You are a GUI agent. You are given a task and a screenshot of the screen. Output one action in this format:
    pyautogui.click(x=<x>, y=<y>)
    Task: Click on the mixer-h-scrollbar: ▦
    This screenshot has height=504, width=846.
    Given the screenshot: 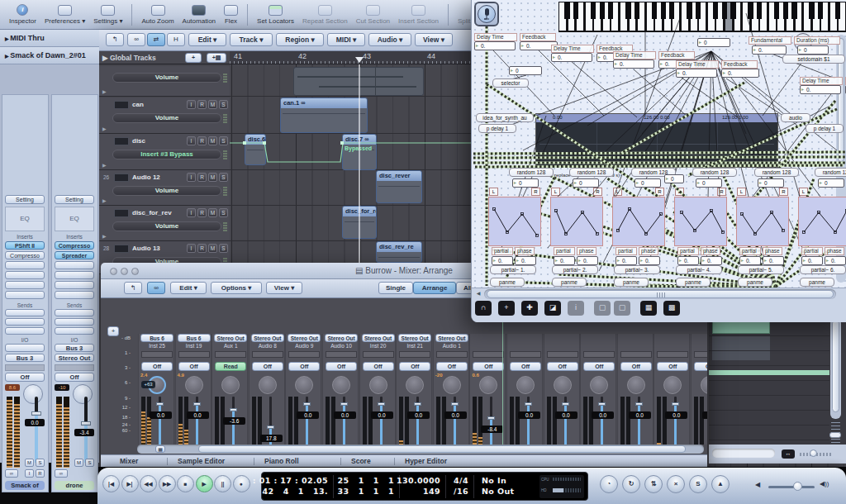 What is the action you would take?
    pyautogui.click(x=421, y=449)
    